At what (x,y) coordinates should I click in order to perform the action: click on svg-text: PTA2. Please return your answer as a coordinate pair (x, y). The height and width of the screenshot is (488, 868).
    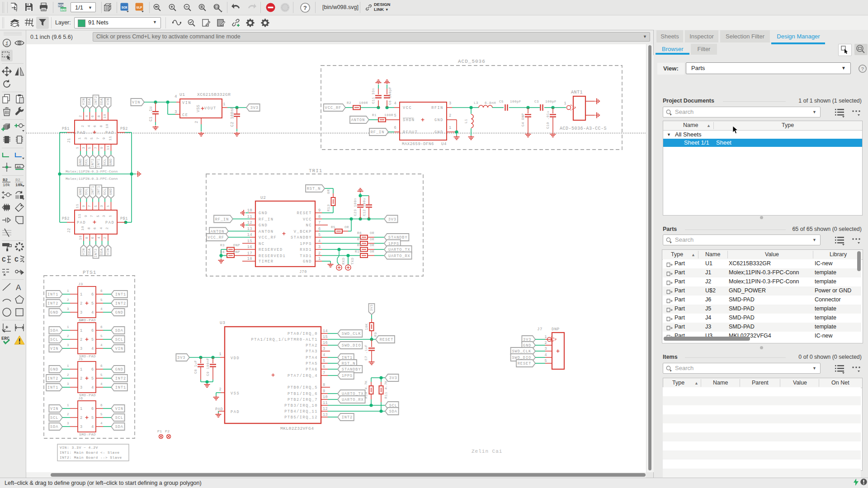
    Looking at the image, I should click on (312, 346).